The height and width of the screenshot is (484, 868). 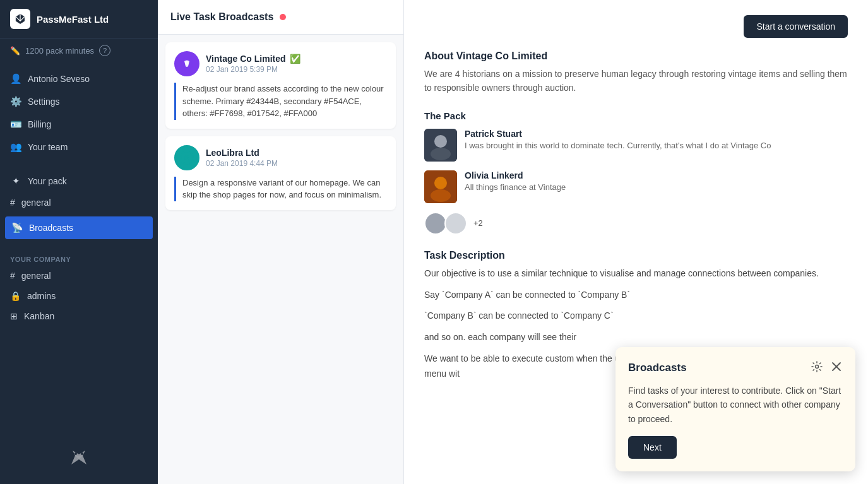 I want to click on broadcast-item-vintage-header: Vintage Co Limited ✅ 02 Jan 2019 5:39 PM, so click(x=280, y=64).